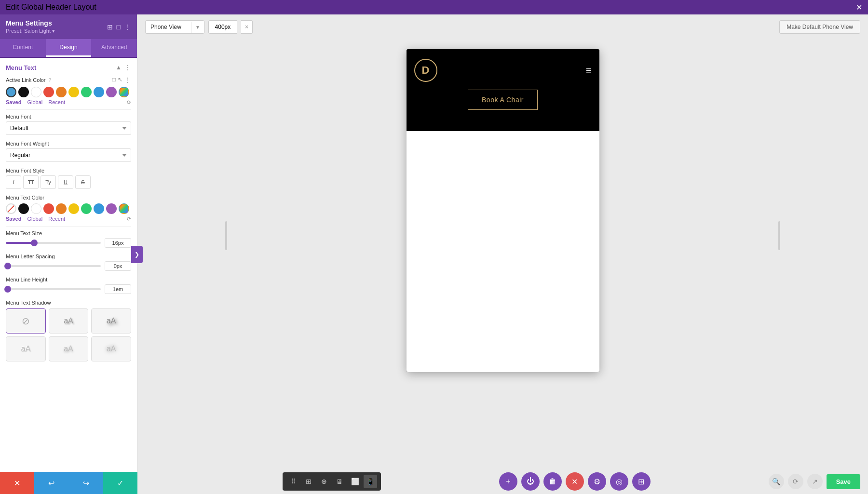 The width and height of the screenshot is (868, 494). I want to click on phone-tool-btn: 📱, so click(370, 481).